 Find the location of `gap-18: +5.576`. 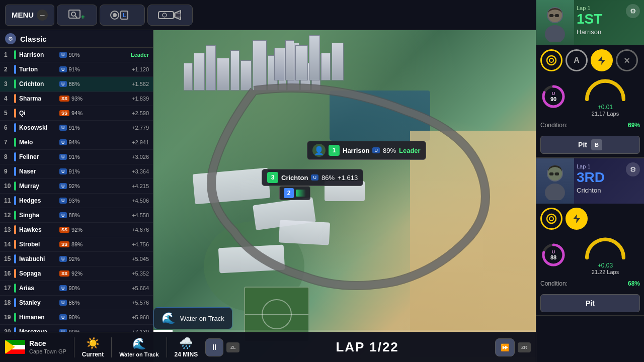

gap-18: +5.576 is located at coordinates (119, 303).